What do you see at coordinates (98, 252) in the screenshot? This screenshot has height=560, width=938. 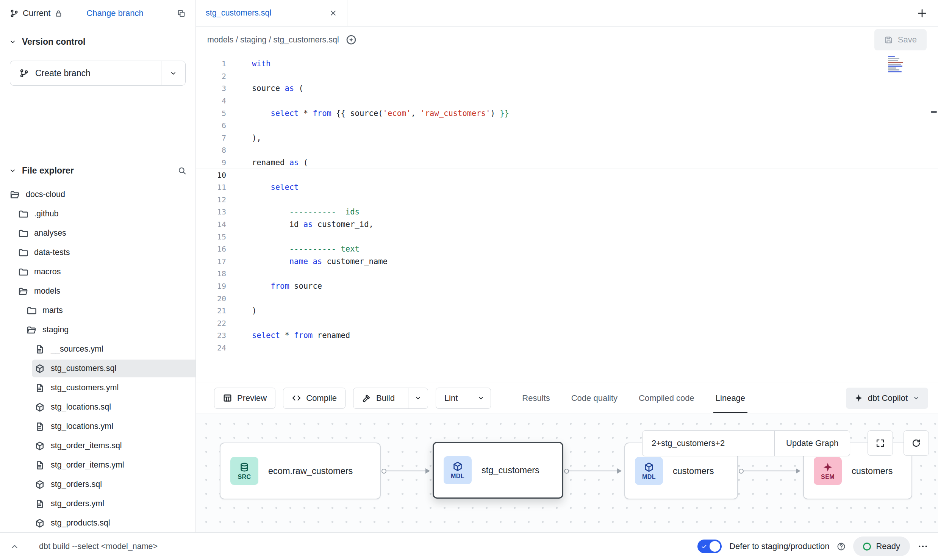 I see `file-tree-item-data-tests: data-tests` at bounding box center [98, 252].